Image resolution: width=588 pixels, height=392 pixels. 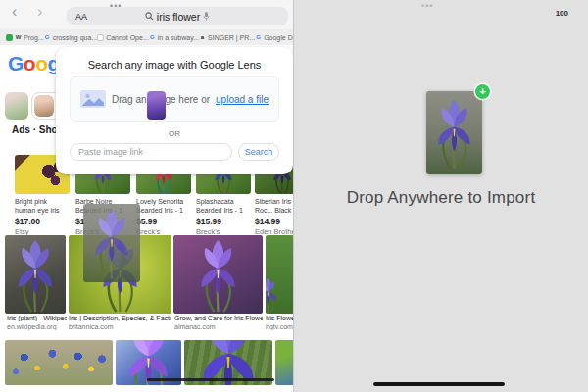 I want to click on address-bar-center: iris flower, so click(x=177, y=16).